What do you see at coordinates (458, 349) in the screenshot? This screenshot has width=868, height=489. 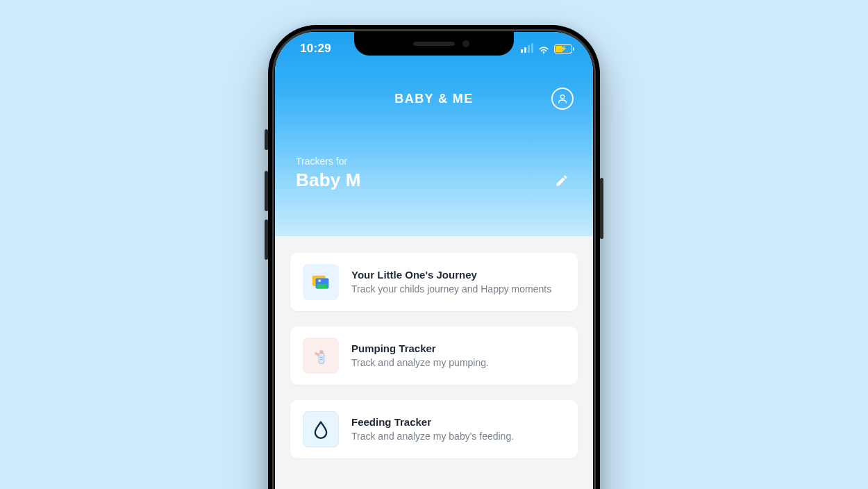 I see `tracker-card-title: Pumping Tracker` at bounding box center [458, 349].